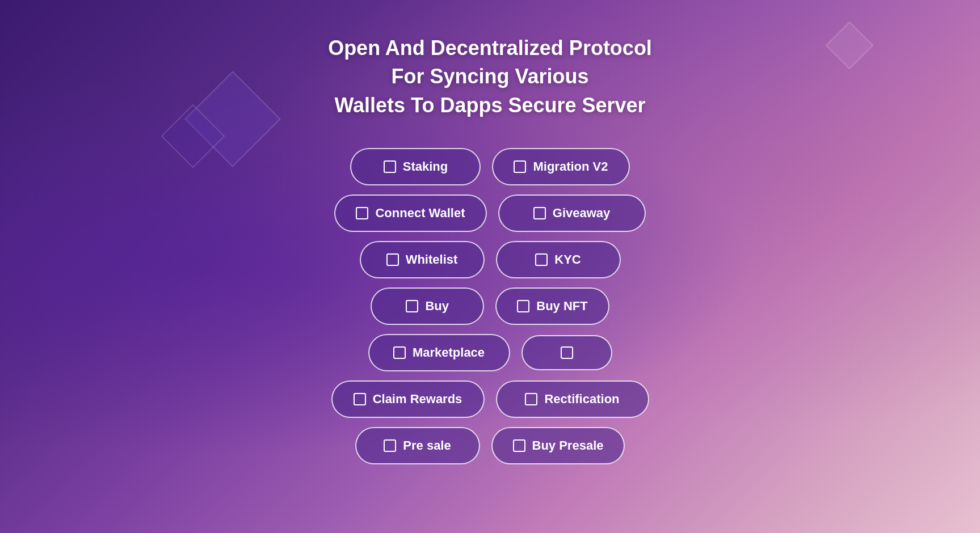 This screenshot has width=980, height=533. Describe the element at coordinates (552, 306) in the screenshot. I see `buy-nft-button: Buy NFT` at that location.